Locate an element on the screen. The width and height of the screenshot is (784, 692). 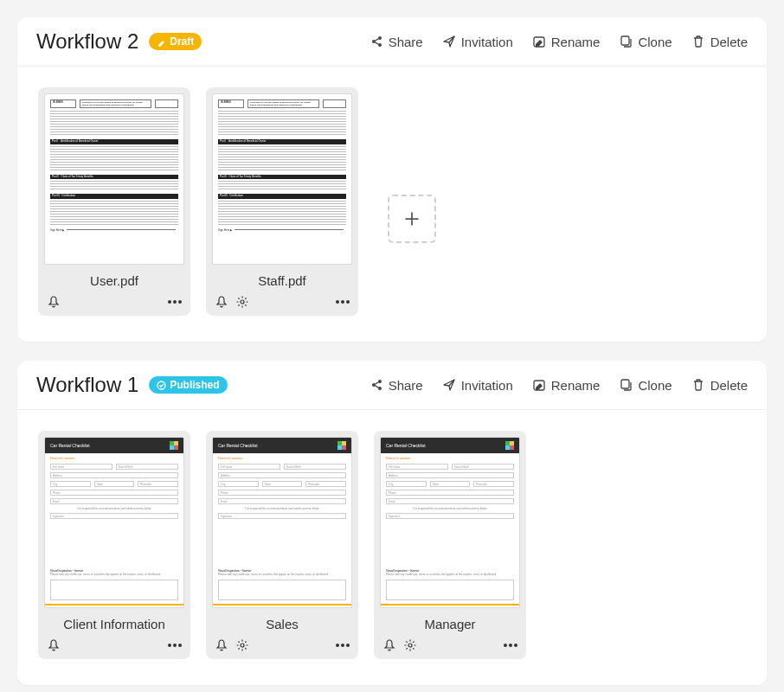
add-document-button is located at coordinates (412, 219).